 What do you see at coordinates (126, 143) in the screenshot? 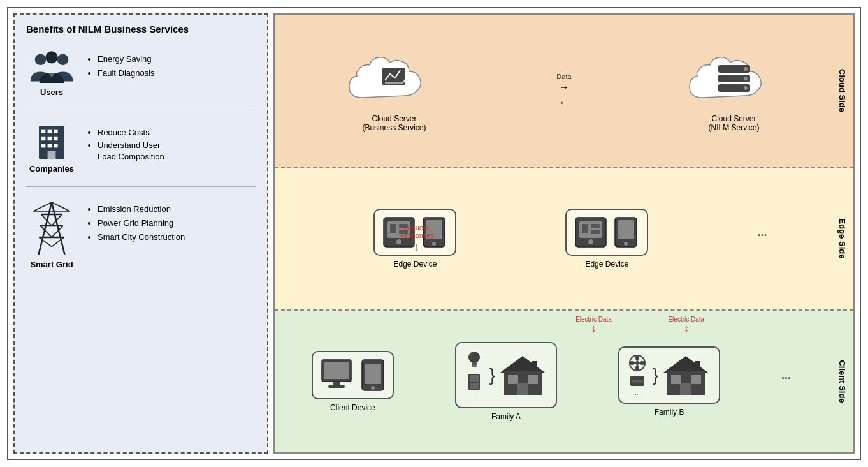
I see `companies-bullets: Reduce Costs Understand UserLoad Composi…` at bounding box center [126, 143].